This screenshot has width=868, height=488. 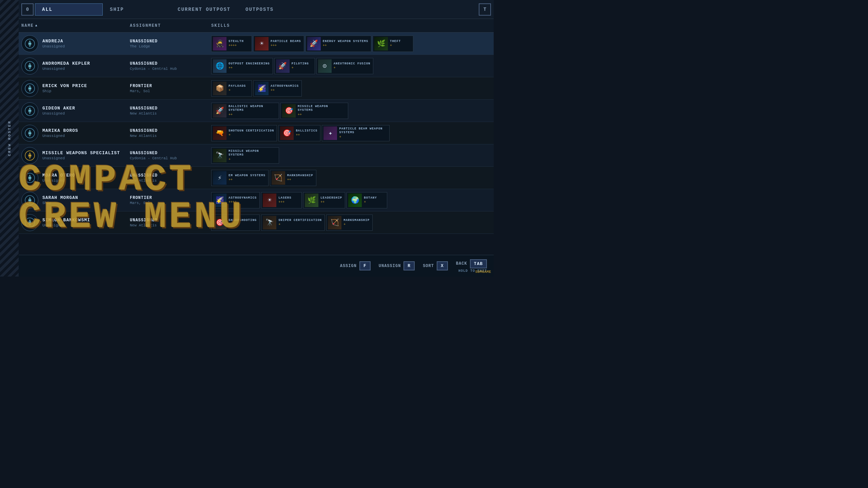 What do you see at coordinates (349, 223) in the screenshot?
I see `skill-badge: 🏹 MARKSMANSHIP +` at bounding box center [349, 223].